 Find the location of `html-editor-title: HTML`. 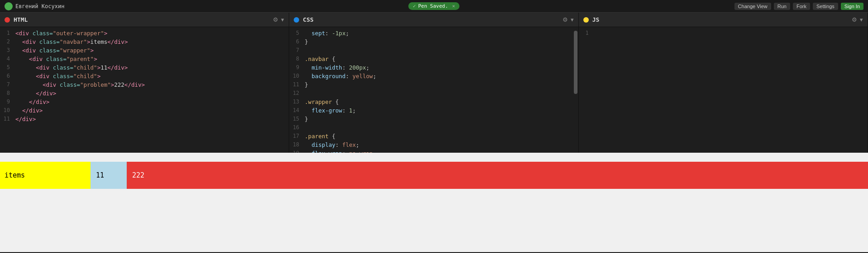

html-editor-title: HTML is located at coordinates (21, 20).